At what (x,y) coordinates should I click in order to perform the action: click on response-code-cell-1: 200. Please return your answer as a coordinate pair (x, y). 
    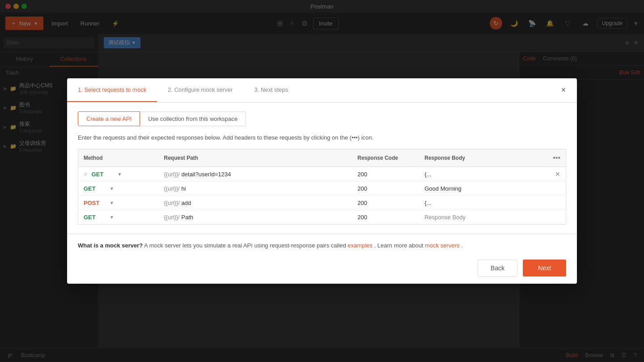
    Looking at the image, I should click on (386, 189).